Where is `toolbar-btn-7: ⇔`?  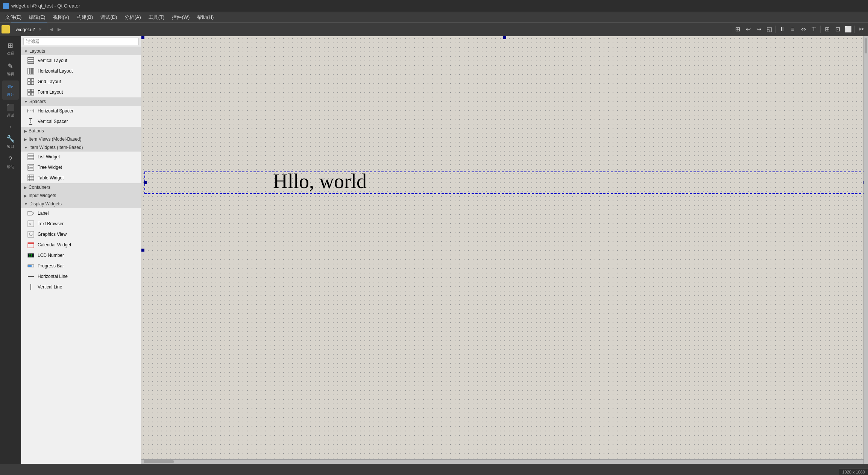
toolbar-btn-7: ⇔ is located at coordinates (803, 29).